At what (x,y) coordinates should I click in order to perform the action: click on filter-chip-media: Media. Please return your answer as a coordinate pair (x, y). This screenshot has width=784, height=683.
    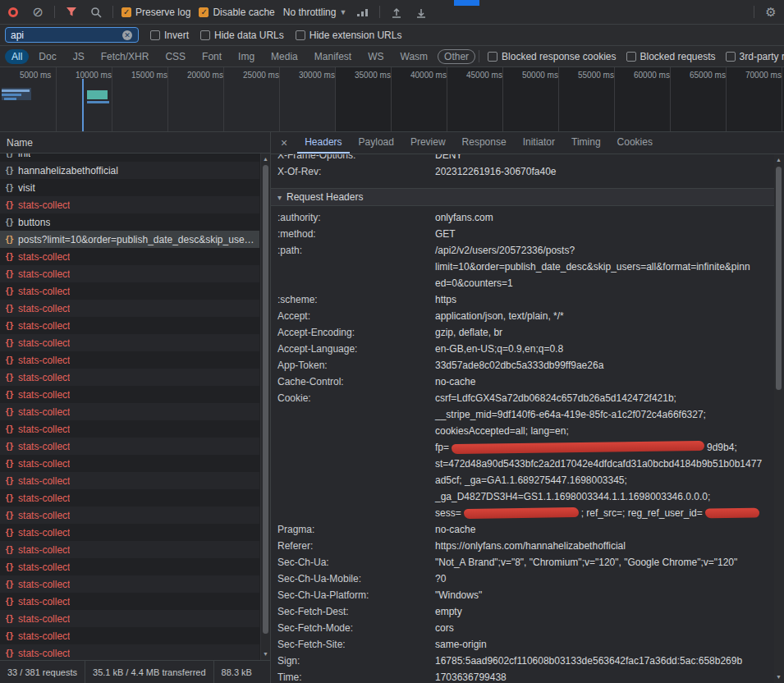
    Looking at the image, I should click on (284, 57).